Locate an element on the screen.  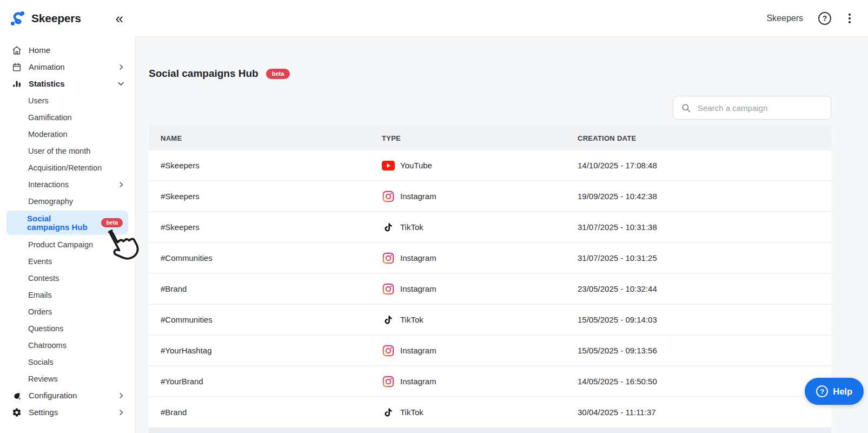
table-row: #Skeepers YouTube 14/10/2025 - 17:08:48 is located at coordinates (490, 166).